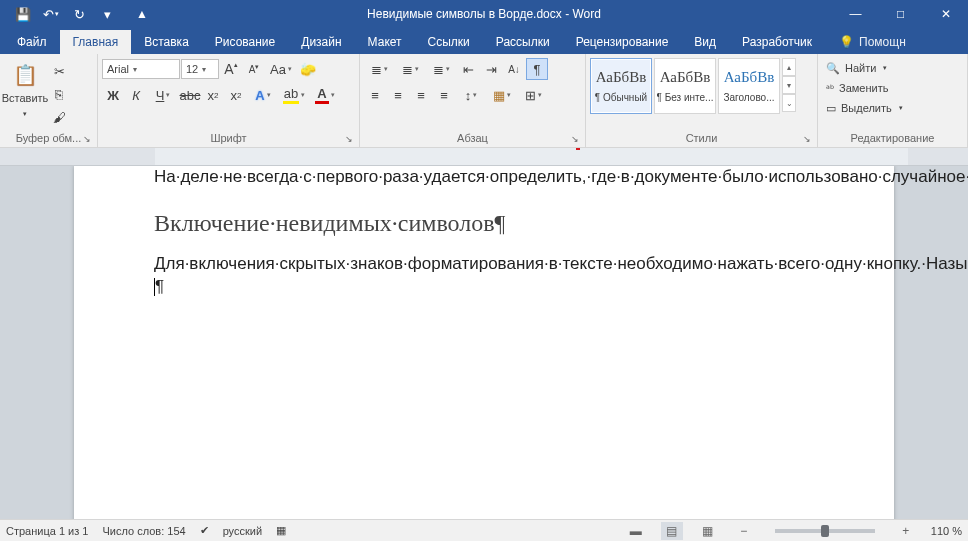 The width and height of the screenshot is (968, 541). Describe the element at coordinates (749, 86) in the screenshot. I see `style-heading1: АаБбВв Заголово...` at that location.